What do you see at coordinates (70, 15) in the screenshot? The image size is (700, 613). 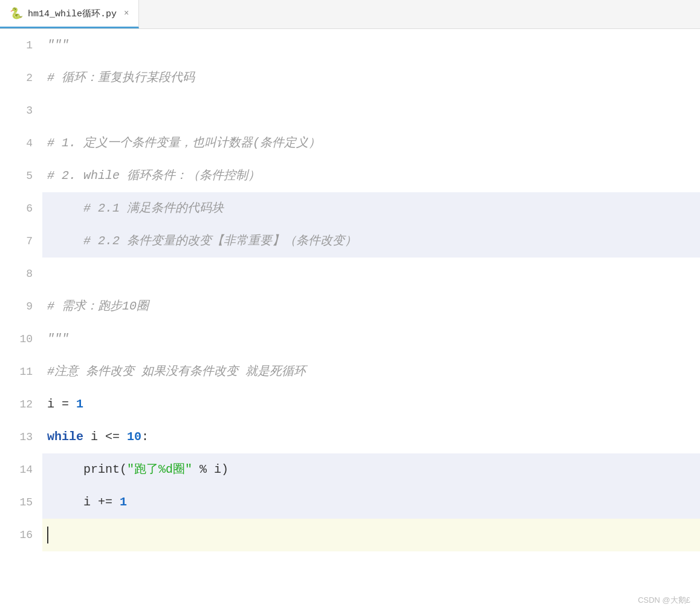 I see `file-tab: 🐍 hm14_while循环.py ×` at bounding box center [70, 15].